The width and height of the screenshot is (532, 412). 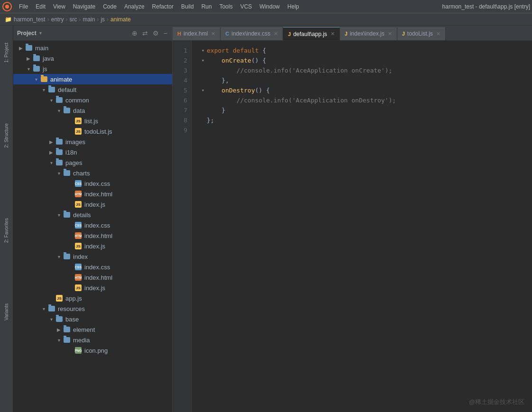 What do you see at coordinates (203, 61) in the screenshot?
I see `fold-2: ▾` at bounding box center [203, 61].